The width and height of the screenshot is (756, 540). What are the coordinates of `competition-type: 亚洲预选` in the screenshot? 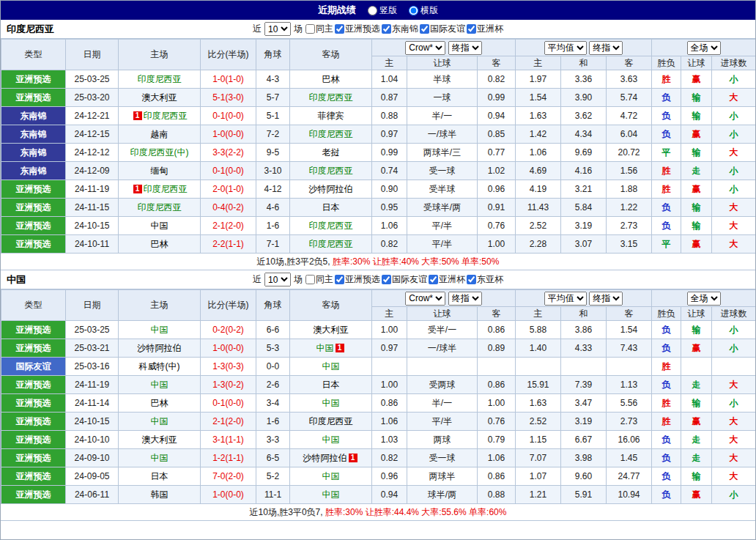 It's located at (34, 79).